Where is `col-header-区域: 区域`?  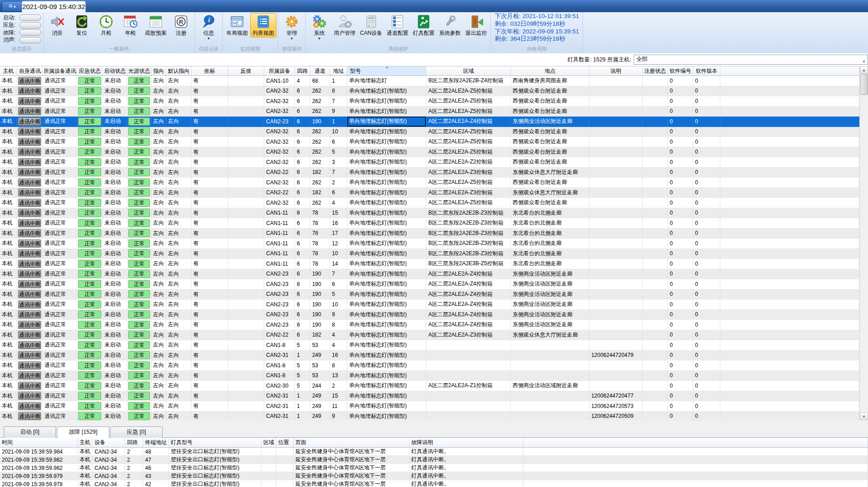
col-header-区域: 区域 is located at coordinates (469, 71).